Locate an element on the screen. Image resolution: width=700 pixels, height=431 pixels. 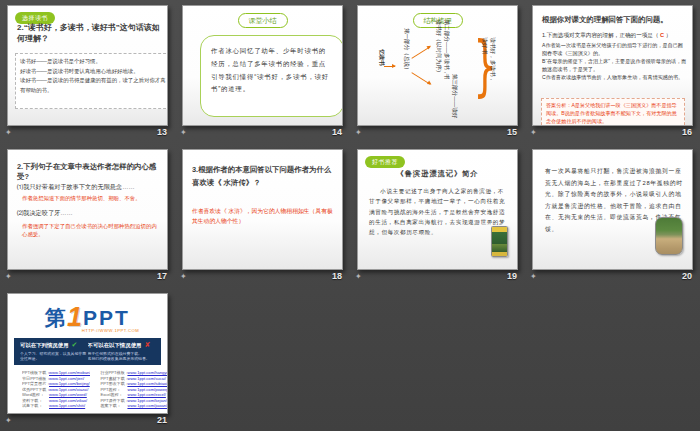
diagram-part2: 第二部分——多读书， 读书好（以时间为序） is located at coordinates (444, 49).